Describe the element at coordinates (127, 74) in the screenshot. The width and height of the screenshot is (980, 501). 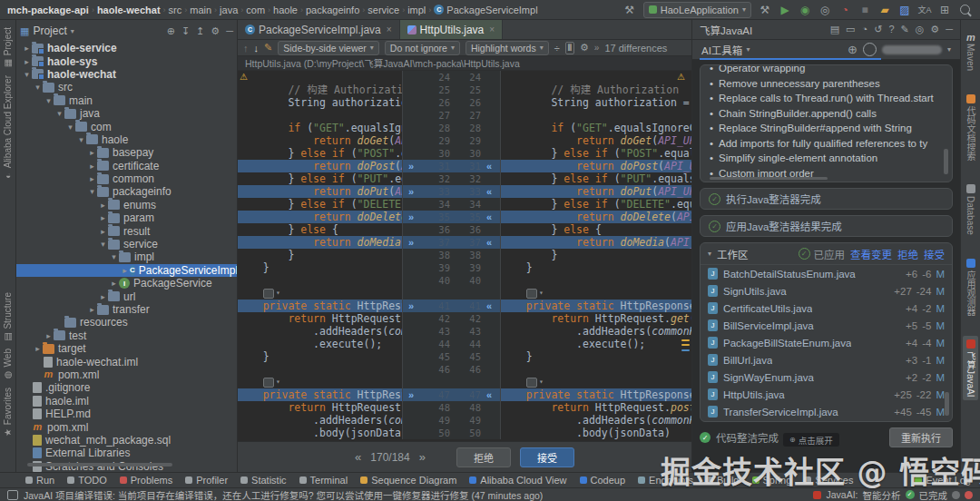
I see `tree-item-haole-wechat: ▾haole-wechat` at that location.